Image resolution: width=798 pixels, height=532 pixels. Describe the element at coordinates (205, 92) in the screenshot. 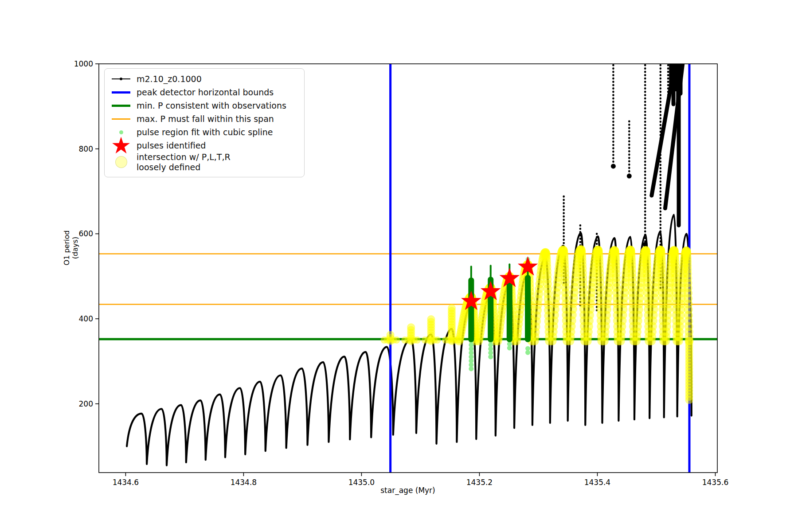

I see `legend-label: peak detector horizontal bounds` at that location.